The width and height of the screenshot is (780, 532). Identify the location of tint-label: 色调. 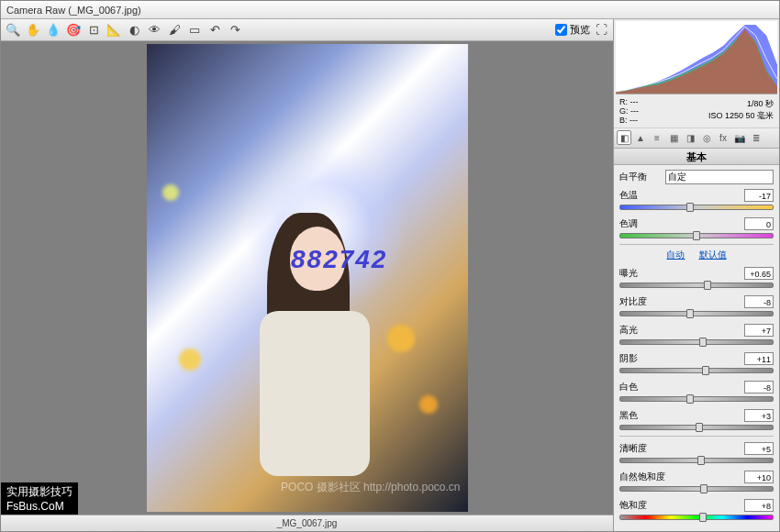
(642, 224).